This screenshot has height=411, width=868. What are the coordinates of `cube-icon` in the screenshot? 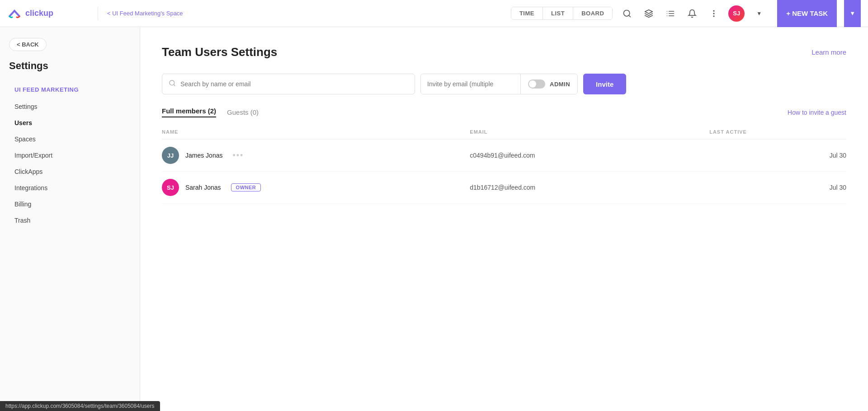 It's located at (649, 14).